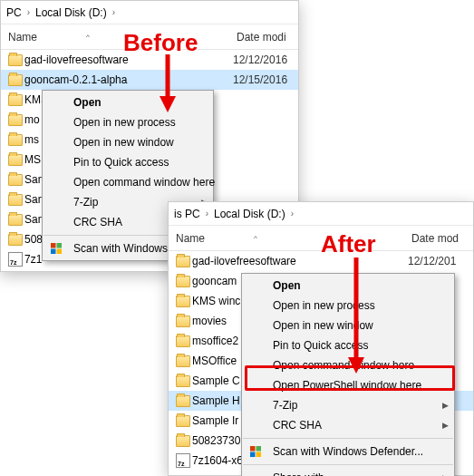 The image size is (474, 476). What do you see at coordinates (299, 473) in the screenshot?
I see `menu-label: Share with` at bounding box center [299, 473].